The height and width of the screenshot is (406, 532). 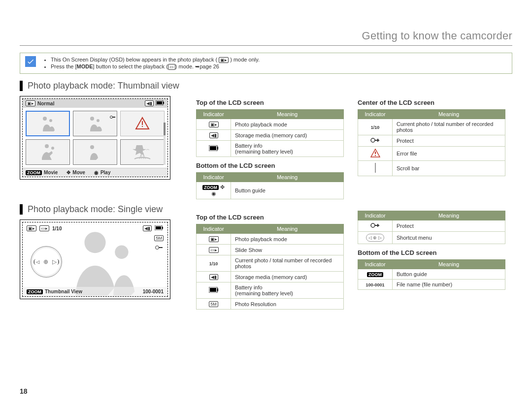 I want to click on subheading: Center of the LCD screen, so click(x=432, y=102).